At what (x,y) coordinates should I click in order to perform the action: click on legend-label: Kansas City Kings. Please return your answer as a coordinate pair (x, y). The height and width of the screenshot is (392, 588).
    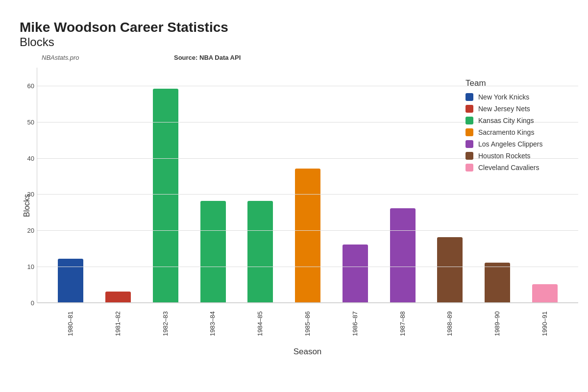
    Looking at the image, I should click on (506, 121).